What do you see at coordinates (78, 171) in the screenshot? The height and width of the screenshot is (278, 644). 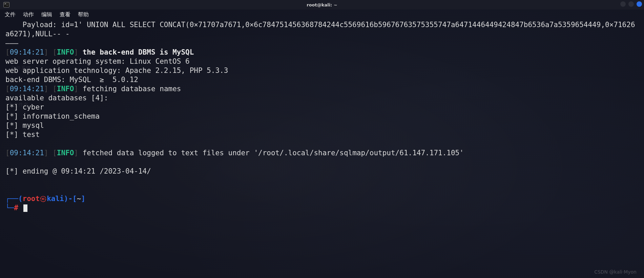 I see `ending-line: [*] ending @ 09:14:21 /2023-04-14/` at bounding box center [78, 171].